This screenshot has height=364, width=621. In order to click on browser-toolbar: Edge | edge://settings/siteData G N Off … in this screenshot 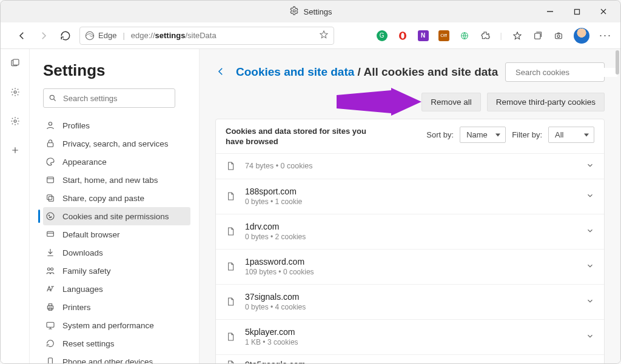, I will do `click(310, 36)`.